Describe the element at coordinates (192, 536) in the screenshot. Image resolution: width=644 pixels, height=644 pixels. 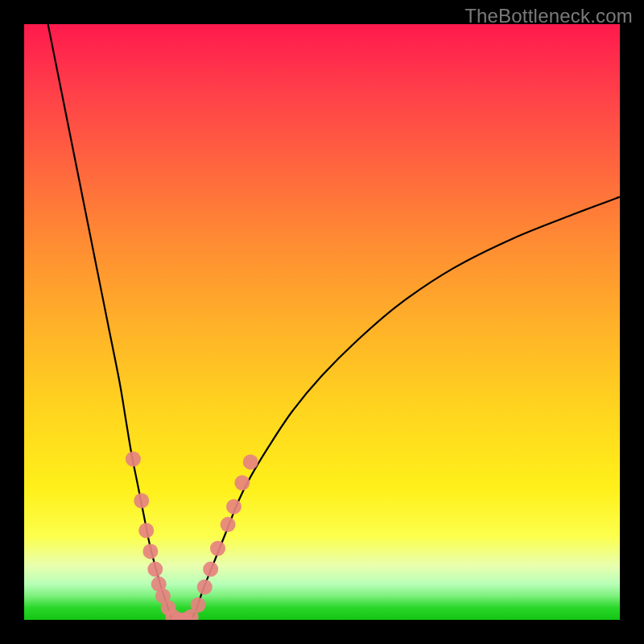
I see `sample-markers` at that location.